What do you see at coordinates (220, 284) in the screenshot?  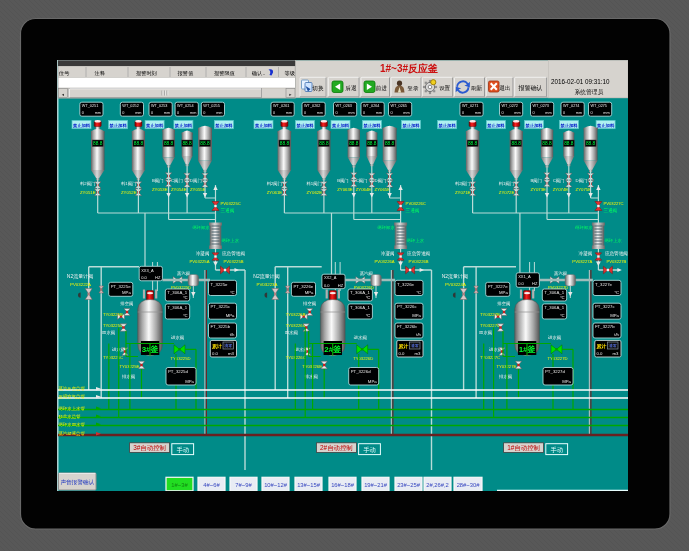 I see `svg-text: T_3225e` at bounding box center [220, 284].